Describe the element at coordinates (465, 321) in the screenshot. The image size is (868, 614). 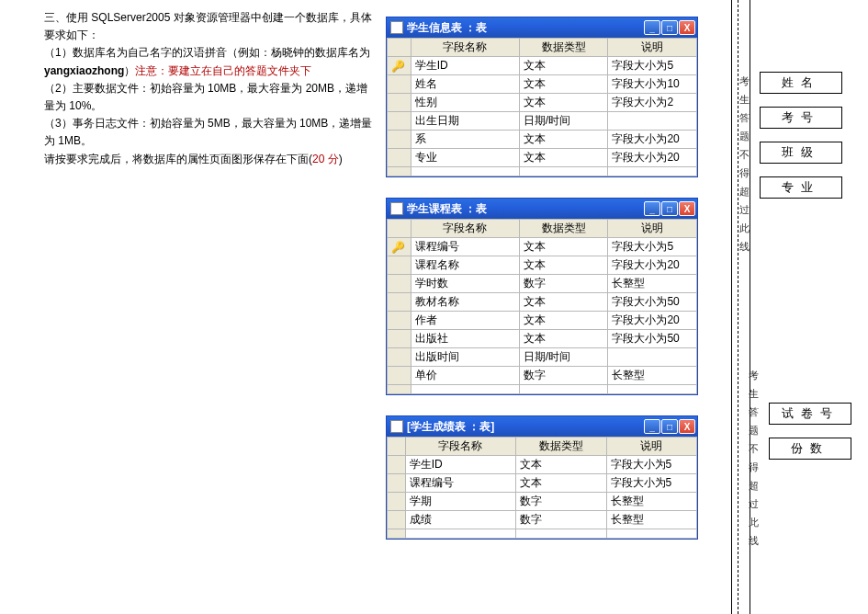
I see `field-name-cell: 作者` at that location.